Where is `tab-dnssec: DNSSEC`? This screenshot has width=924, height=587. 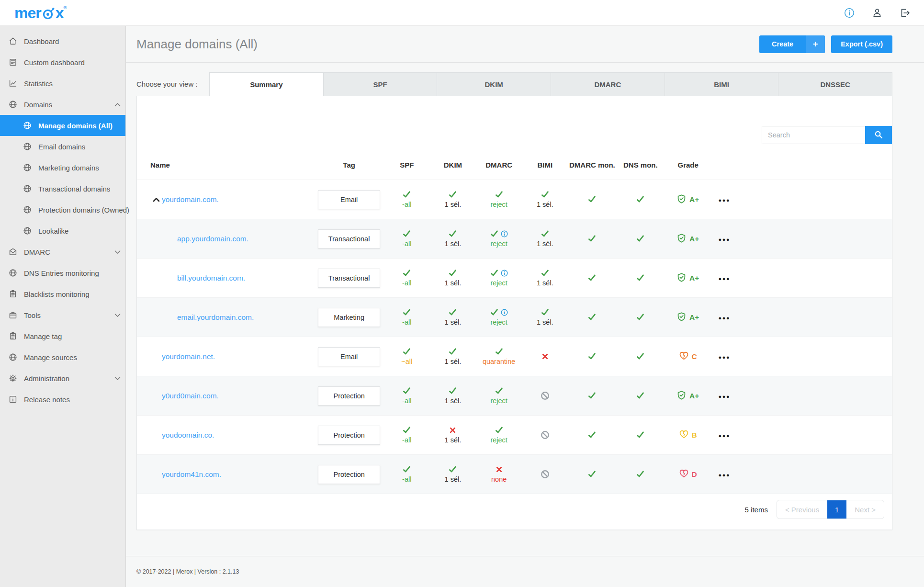
tab-dnssec: DNSSEC is located at coordinates (835, 84).